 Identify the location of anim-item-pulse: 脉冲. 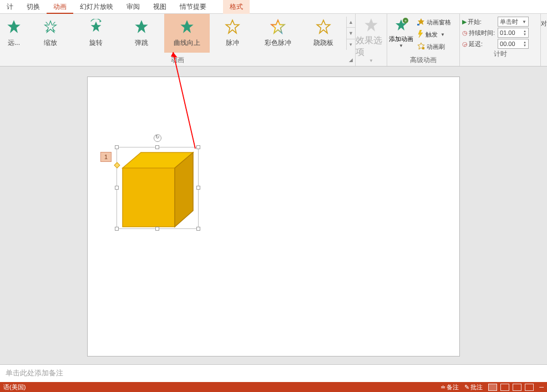
(232, 33).